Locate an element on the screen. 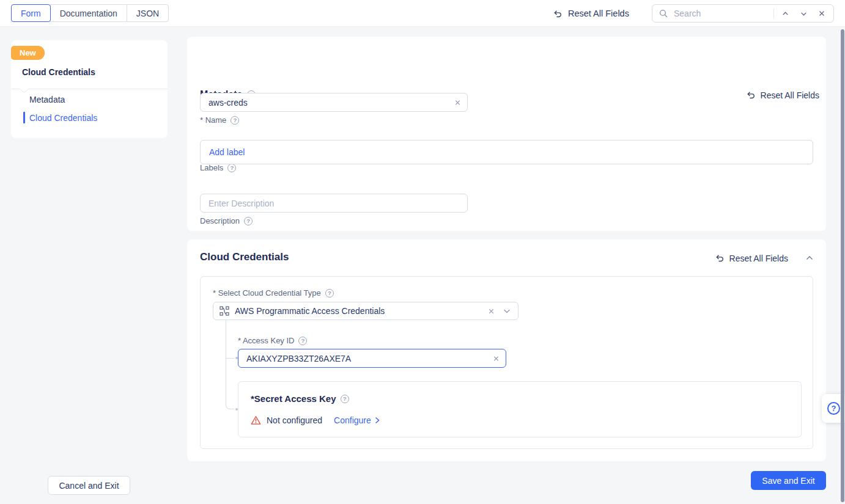  view-tab-group: Form Documentation JSON is located at coordinates (90, 13).